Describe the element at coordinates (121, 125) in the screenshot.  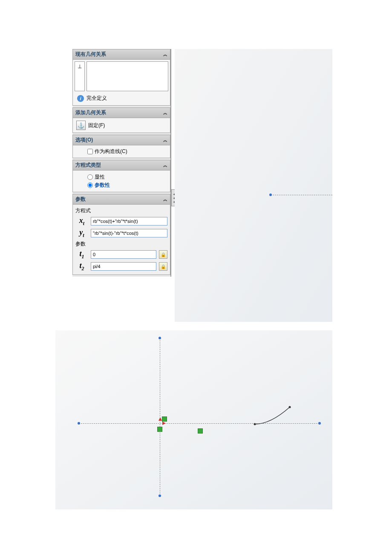
I see `add-relations-body: ⚓ 固定(F)` at that location.